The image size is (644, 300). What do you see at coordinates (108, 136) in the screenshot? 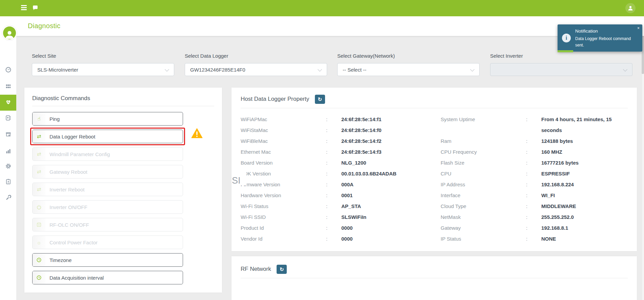
I see `command-data-logger-reboot-button: ⇄ Data Logger Reboot` at bounding box center [108, 136].